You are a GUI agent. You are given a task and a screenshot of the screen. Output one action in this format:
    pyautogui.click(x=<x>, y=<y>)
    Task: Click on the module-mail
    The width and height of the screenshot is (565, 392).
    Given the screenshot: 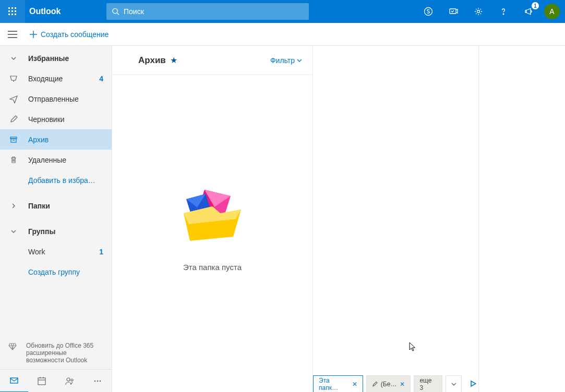 What is the action you would take?
    pyautogui.click(x=14, y=381)
    